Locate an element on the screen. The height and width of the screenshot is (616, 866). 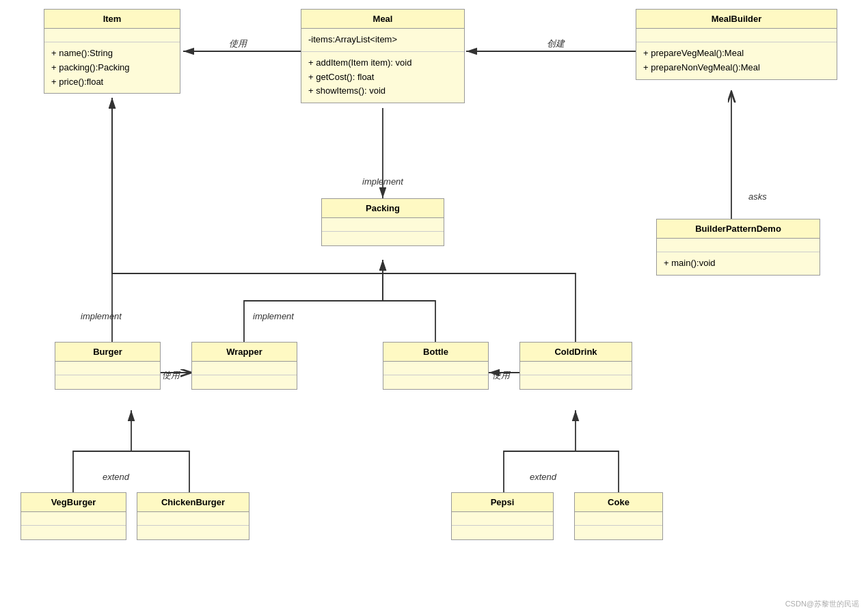
uml-box-mealbuilder: MealBuilder + prepareVegMeal():Meal + pr… is located at coordinates (737, 44).